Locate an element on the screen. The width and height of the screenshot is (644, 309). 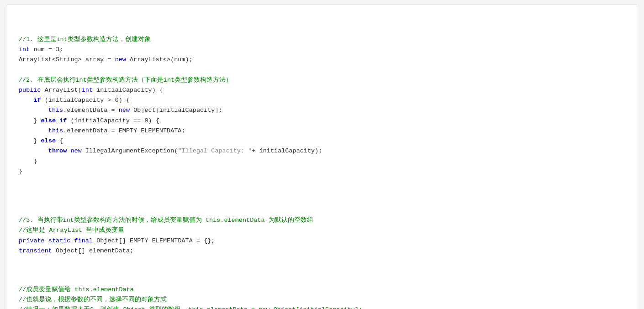
code-close-1: } is located at coordinates (28, 162).